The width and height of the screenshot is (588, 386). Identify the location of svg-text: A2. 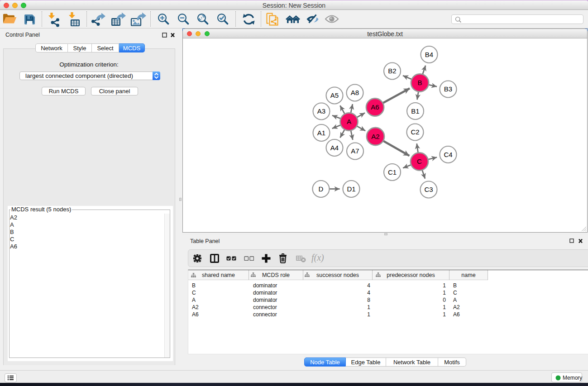
(375, 137).